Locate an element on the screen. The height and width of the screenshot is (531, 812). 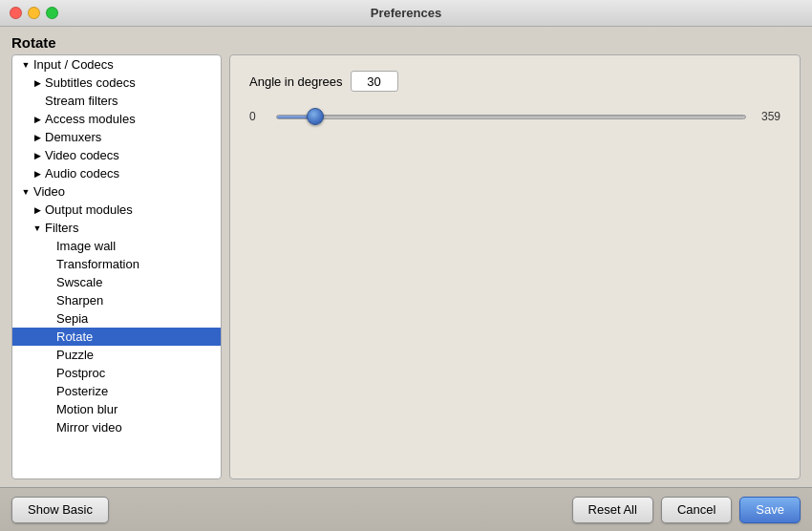
maximize-button is located at coordinates (52, 13).